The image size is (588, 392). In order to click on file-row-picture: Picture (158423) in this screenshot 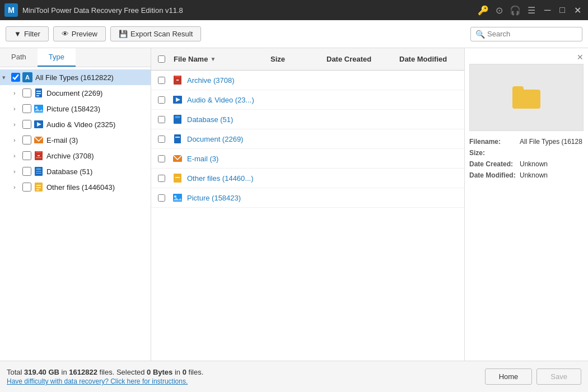, I will do `click(308, 198)`.